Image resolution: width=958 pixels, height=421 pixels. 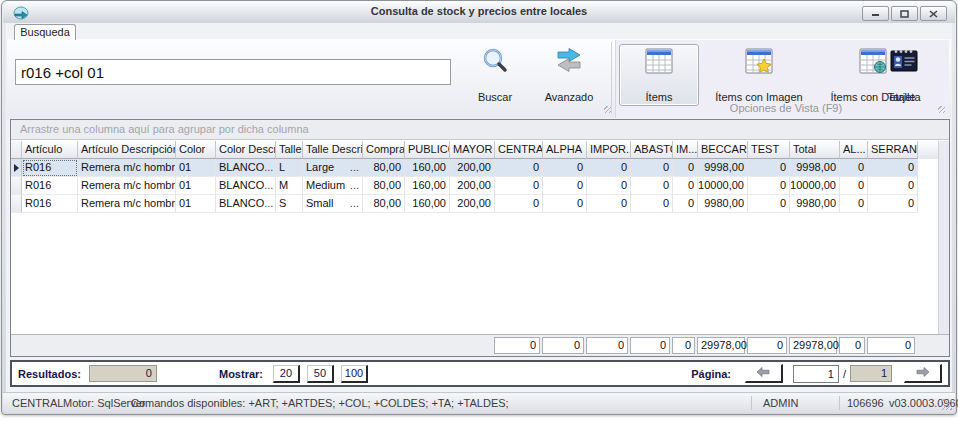 What do you see at coordinates (384, 150) in the screenshot?
I see `column-header-compra: Compra` at bounding box center [384, 150].